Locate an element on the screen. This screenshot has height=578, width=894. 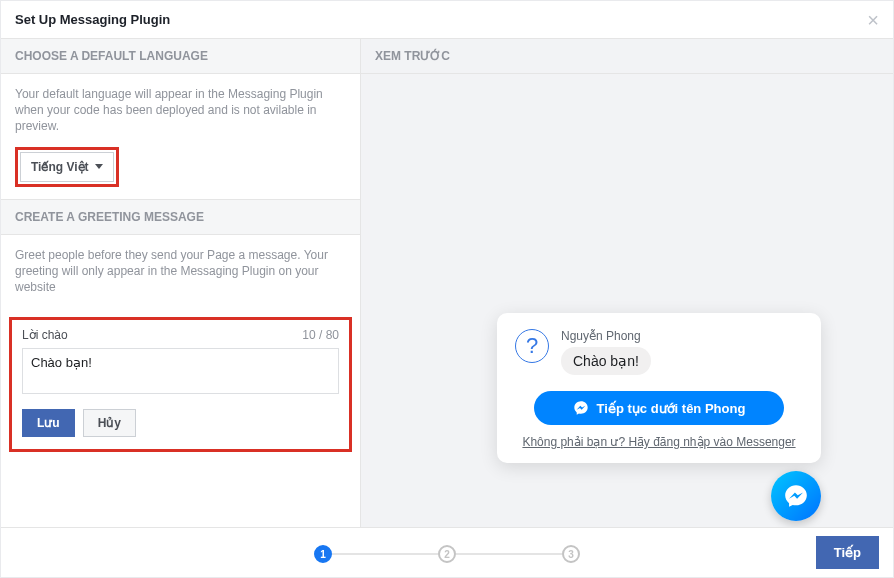
preview-header: XEM TRƯỚC is located at coordinates (627, 56).